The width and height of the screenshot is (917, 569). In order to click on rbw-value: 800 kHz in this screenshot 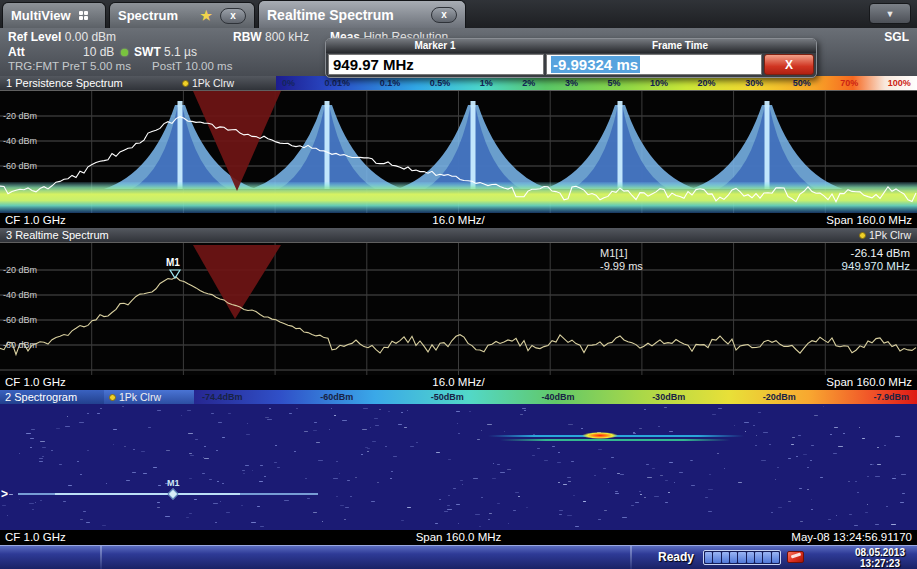, I will do `click(287, 37)`.